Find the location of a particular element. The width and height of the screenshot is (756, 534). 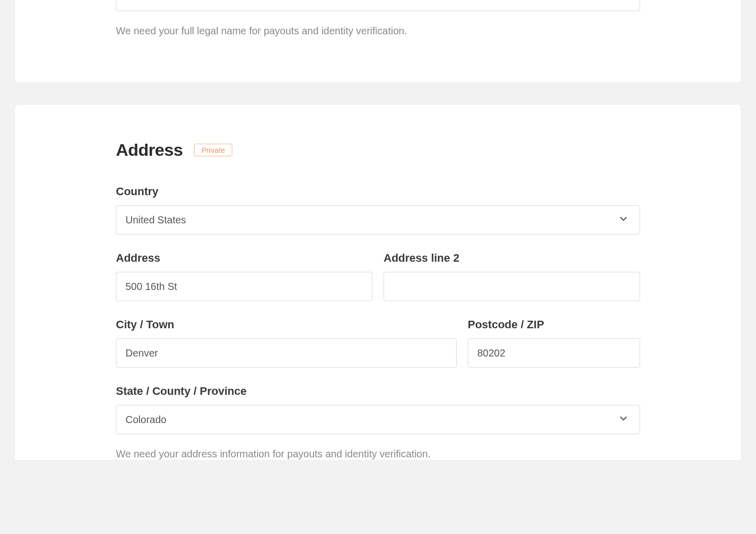

name-card: We need your full legal name for payouts… is located at coordinates (378, 41).